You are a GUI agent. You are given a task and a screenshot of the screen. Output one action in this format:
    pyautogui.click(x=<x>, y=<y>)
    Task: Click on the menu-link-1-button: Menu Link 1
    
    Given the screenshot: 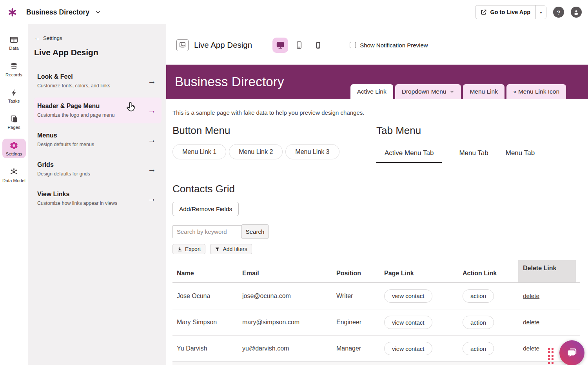 What is the action you would take?
    pyautogui.click(x=199, y=152)
    